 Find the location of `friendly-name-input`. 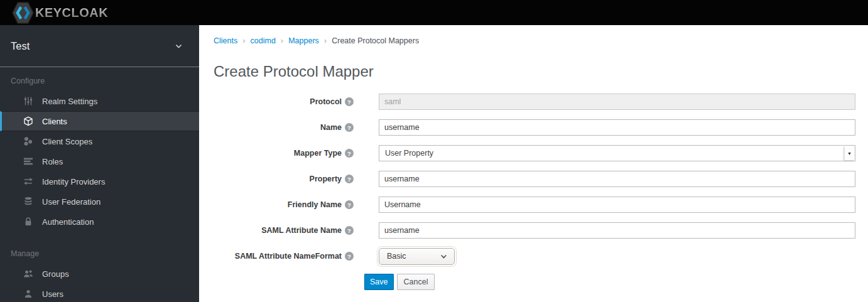

friendly-name-input is located at coordinates (617, 205).